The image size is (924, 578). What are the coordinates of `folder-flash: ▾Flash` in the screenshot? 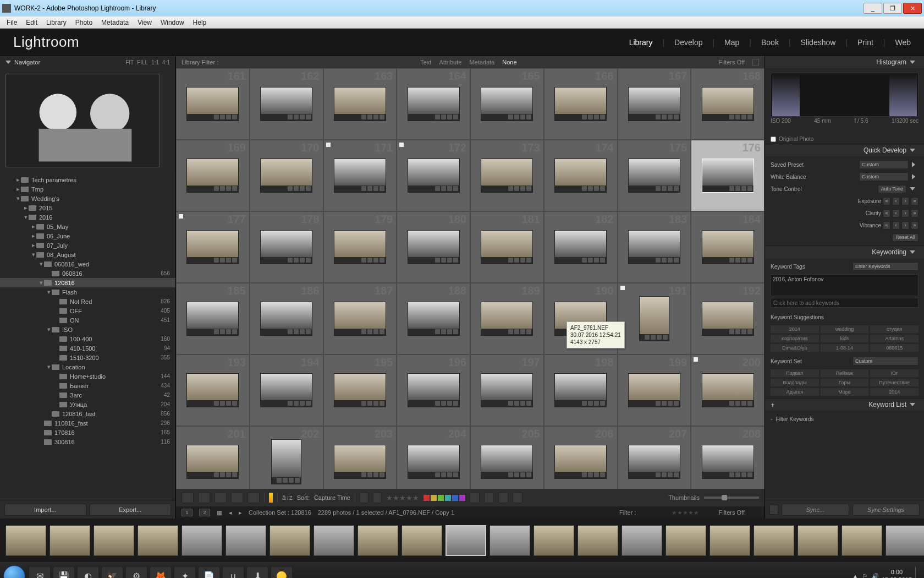 It's located at (88, 292).